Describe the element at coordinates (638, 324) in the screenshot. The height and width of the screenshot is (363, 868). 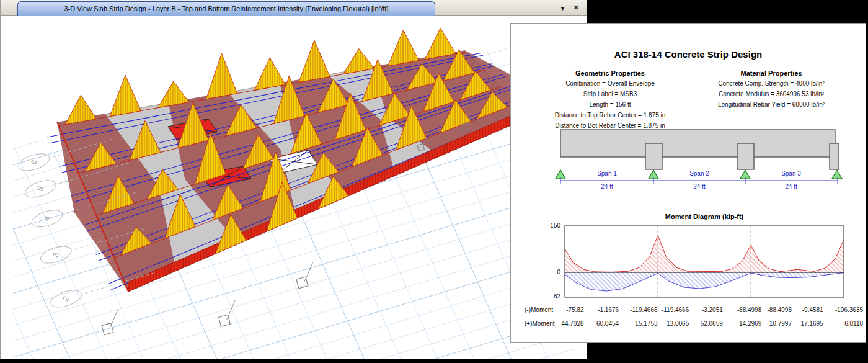
I see `moment-table-cell: 15.1753` at that location.